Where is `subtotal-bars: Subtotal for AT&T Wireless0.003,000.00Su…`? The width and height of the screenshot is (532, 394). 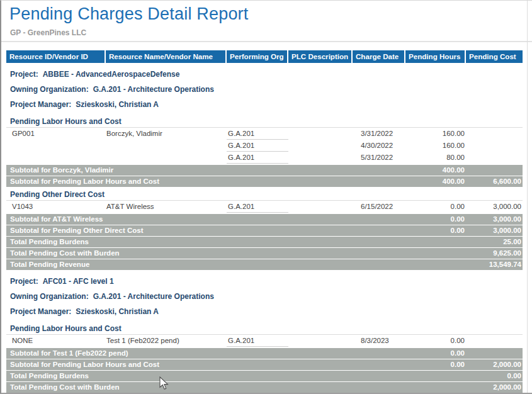
subtotal-bars: Subtotal for AT&T Wireless0.003,000.00Su… is located at coordinates (264, 225).